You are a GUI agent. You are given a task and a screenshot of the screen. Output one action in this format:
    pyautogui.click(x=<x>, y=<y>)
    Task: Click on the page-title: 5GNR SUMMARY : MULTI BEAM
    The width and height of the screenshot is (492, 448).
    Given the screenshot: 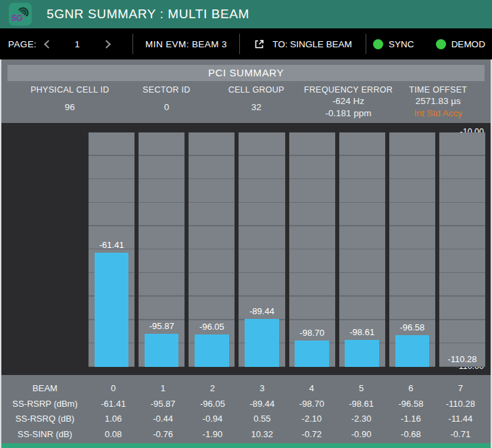 What is the action you would take?
    pyautogui.click(x=148, y=14)
    